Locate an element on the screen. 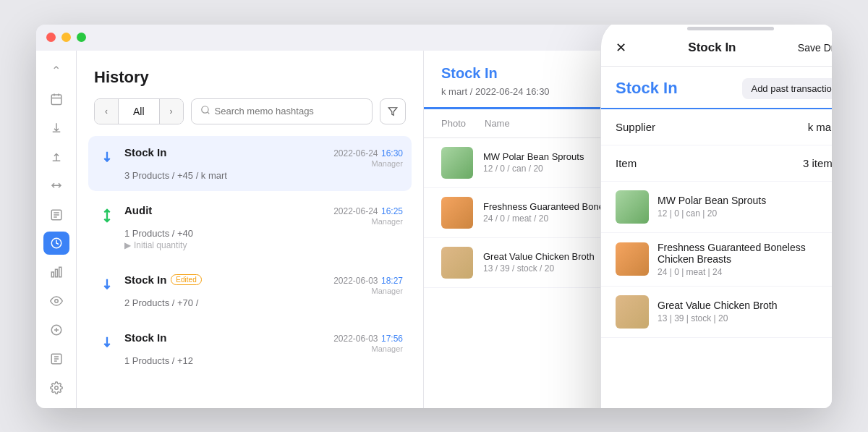 The image size is (868, 432). supplier-label: Supplier is located at coordinates (635, 127).